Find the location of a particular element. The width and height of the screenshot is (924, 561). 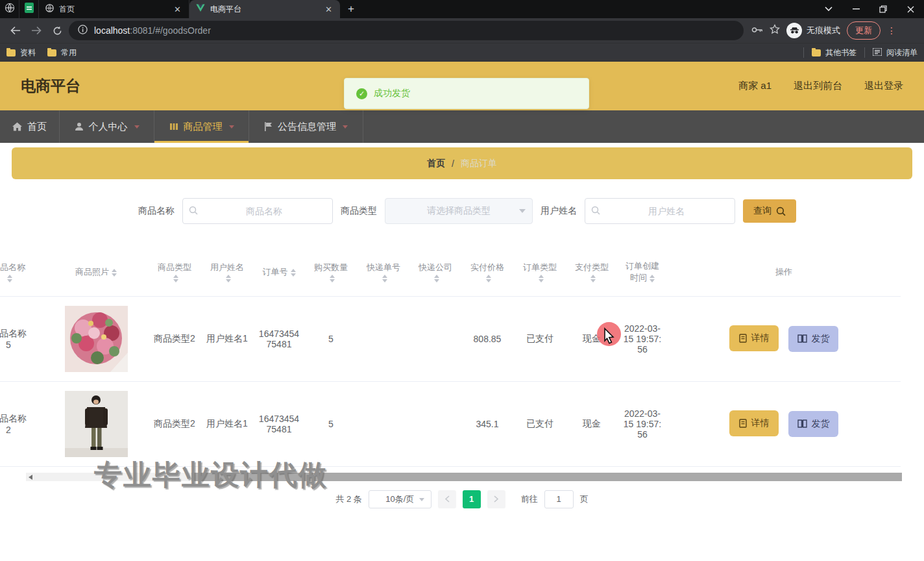

cell-pay-type: 现金 is located at coordinates (592, 423).